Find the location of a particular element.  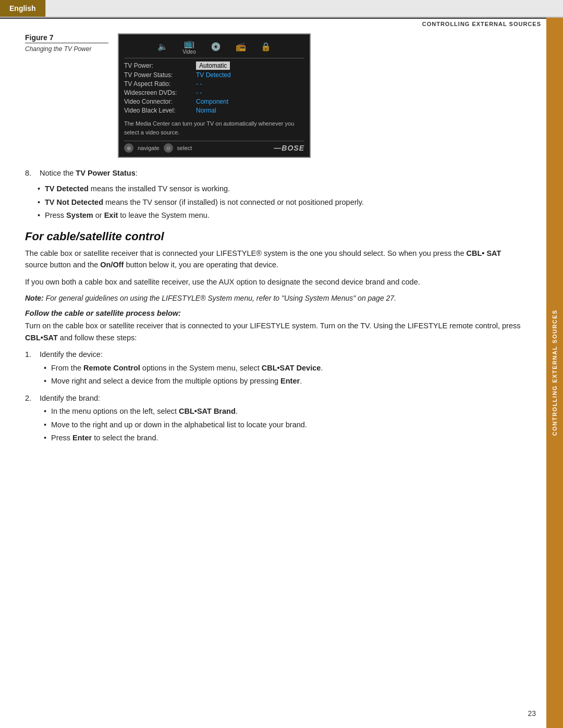

tuner-icon: 📻 is located at coordinates (241, 47).